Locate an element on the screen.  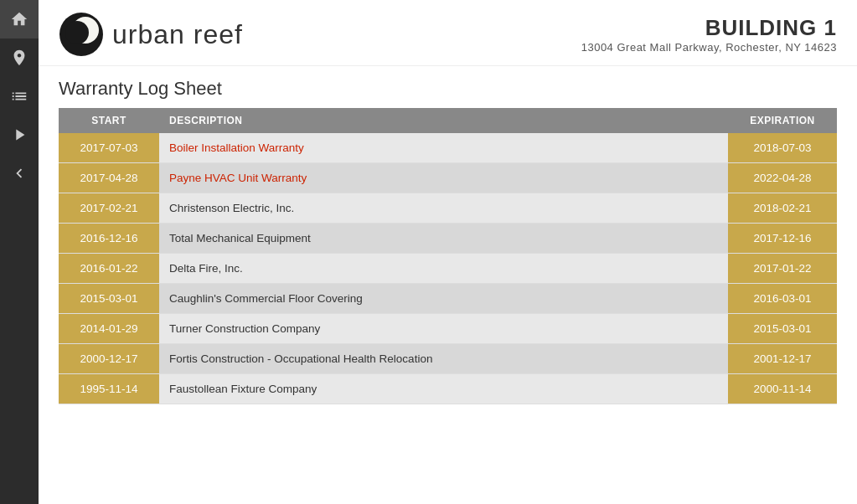
cell-description: Payne HVAC Unit Warranty is located at coordinates (444, 178).